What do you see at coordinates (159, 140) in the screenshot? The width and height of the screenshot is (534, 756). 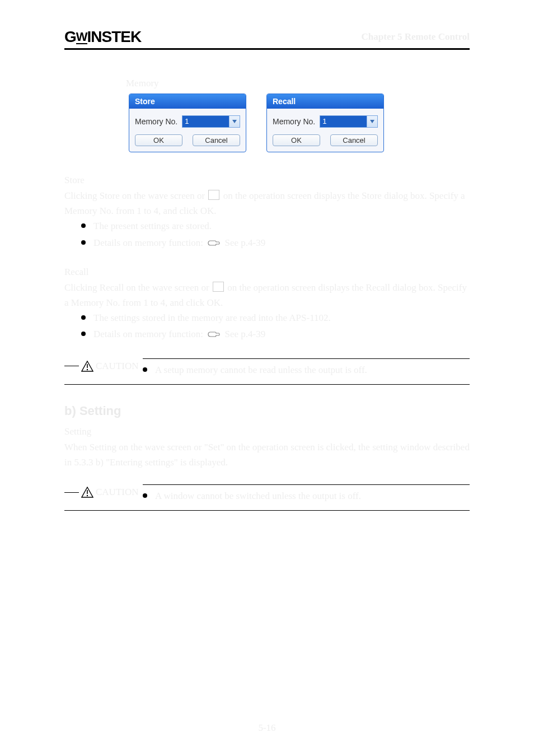 I see `store-ok-button: OK` at bounding box center [159, 140].